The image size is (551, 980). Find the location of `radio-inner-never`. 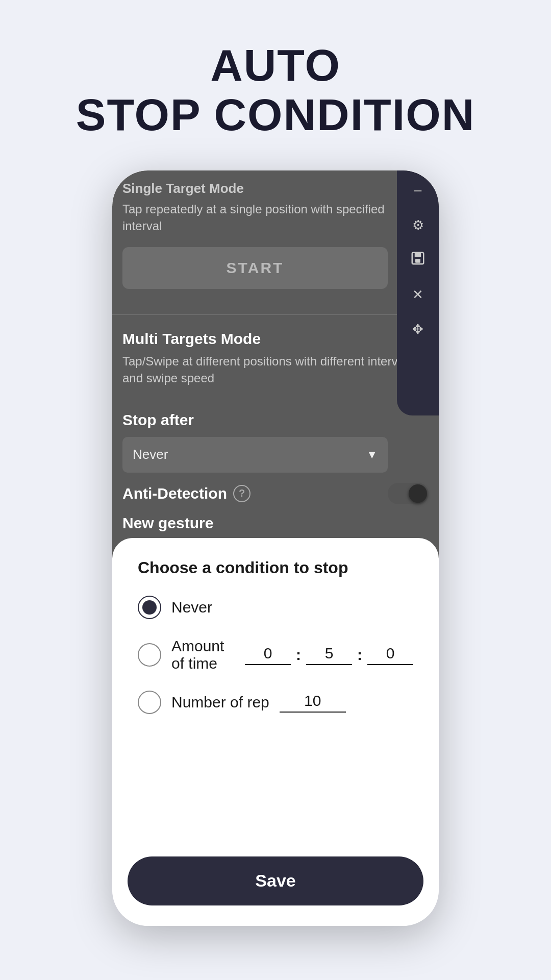

radio-inner-never is located at coordinates (149, 607).